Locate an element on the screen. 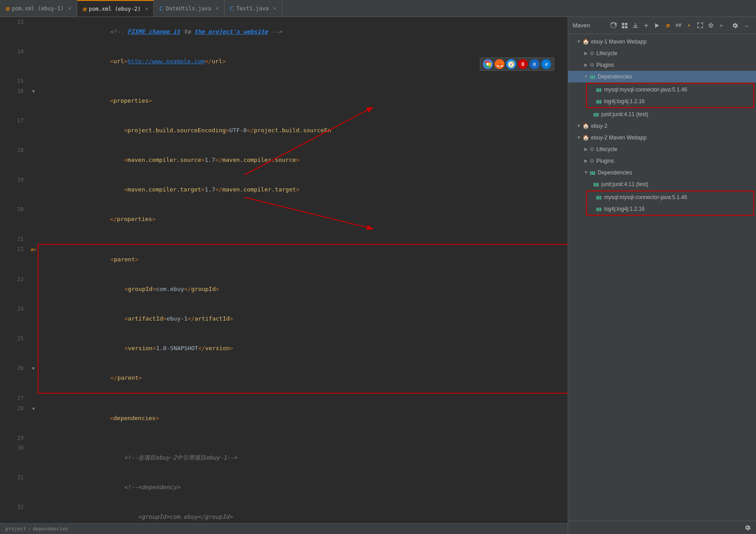 This screenshot has height=534, width=756. tree-arrow-lifecycle2: ▶ is located at coordinates (586, 149).